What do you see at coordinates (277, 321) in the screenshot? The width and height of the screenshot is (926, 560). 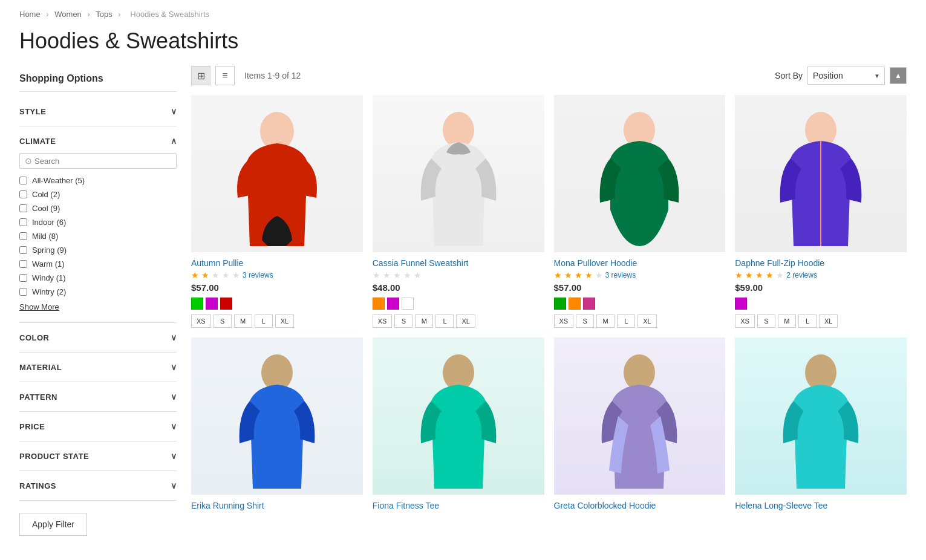 I see `sizes-autumn-pullie: XS S M L XL` at bounding box center [277, 321].